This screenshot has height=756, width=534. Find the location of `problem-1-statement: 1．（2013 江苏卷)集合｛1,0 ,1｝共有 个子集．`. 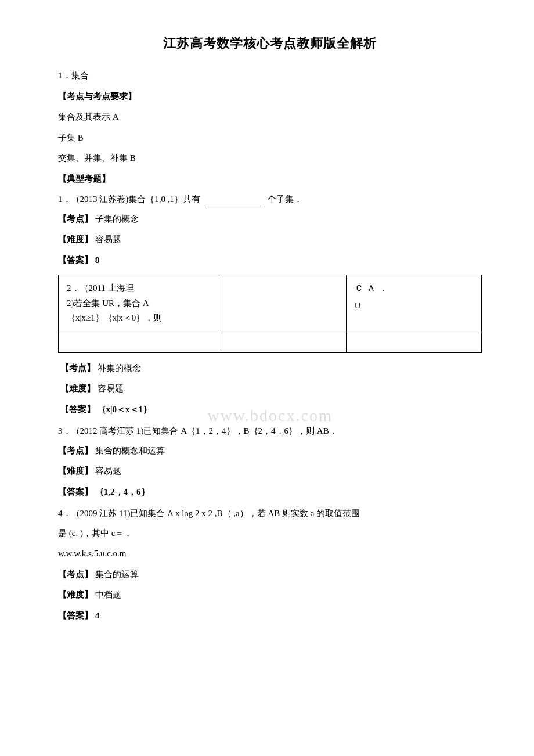

problem-1-statement: 1．（2013 江苏卷)集合｛1,0 ,1｝共有 个子集． is located at coordinates (270, 200).